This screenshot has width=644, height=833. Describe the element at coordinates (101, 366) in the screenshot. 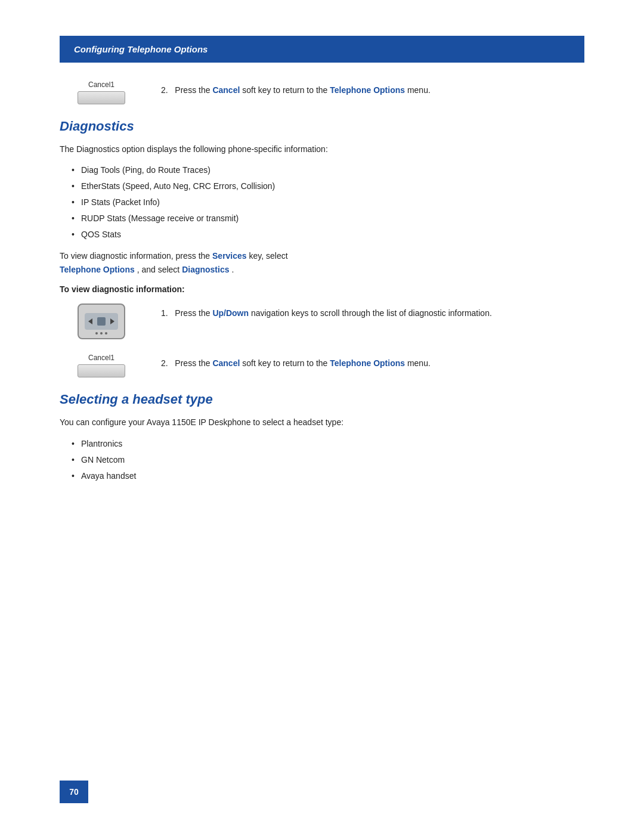

I see `cancel-button-image-diag: Cancel1` at that location.